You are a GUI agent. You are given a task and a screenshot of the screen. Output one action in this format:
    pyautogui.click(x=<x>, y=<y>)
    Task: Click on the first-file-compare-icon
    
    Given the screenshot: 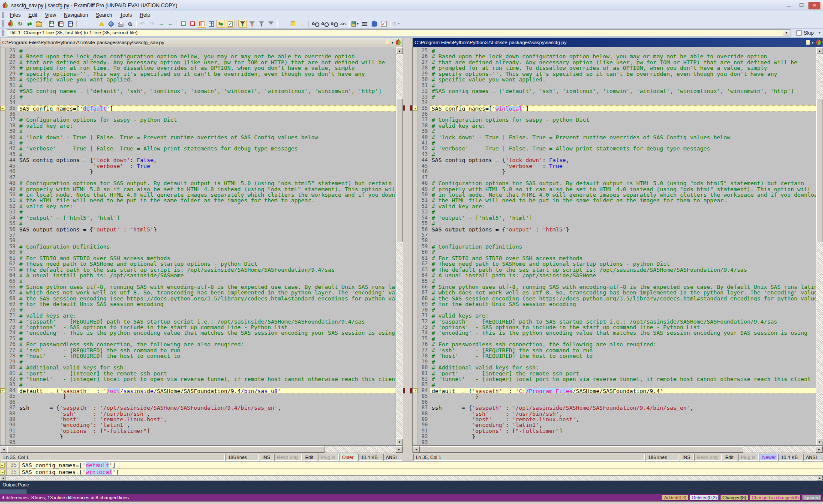 What is the action you would take?
    pyautogui.click(x=398, y=42)
    